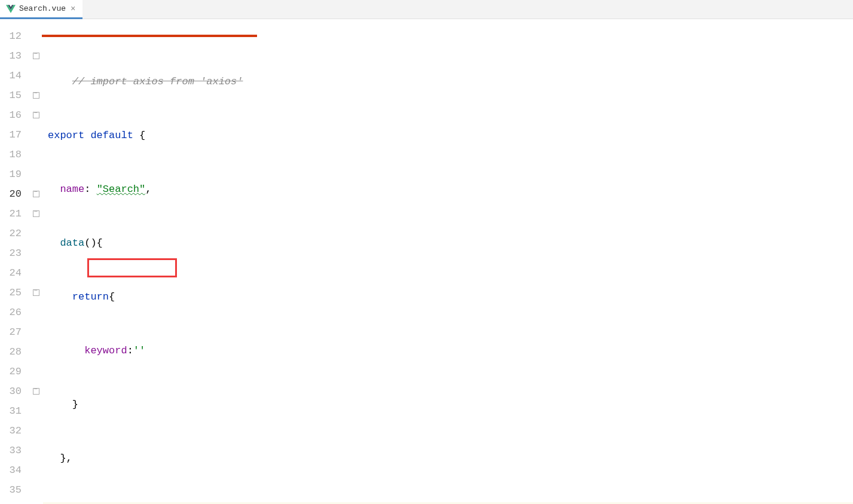 The image size is (853, 504). I want to click on line-number: 27, so click(11, 332).